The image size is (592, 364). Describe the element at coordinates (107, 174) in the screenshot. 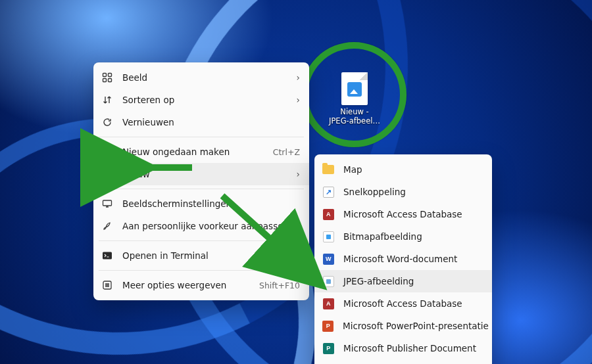

I see `plus-circle-icon` at that location.